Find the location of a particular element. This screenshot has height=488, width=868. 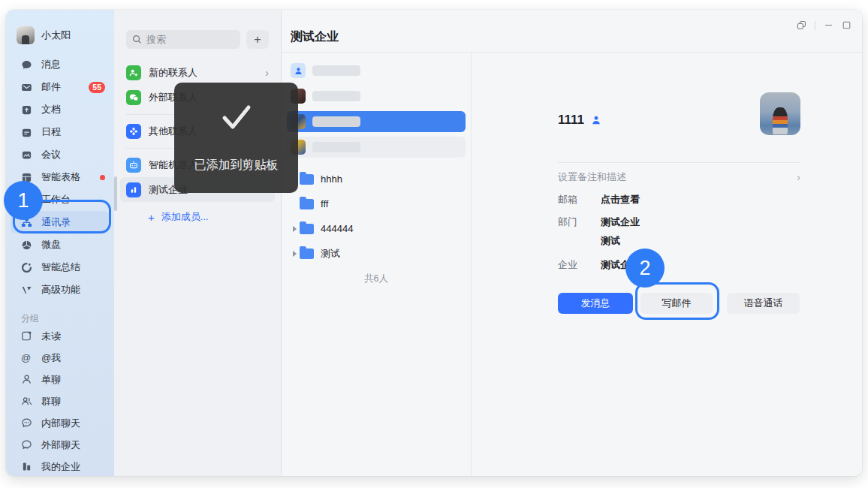

department-value: 测试 is located at coordinates (620, 241).